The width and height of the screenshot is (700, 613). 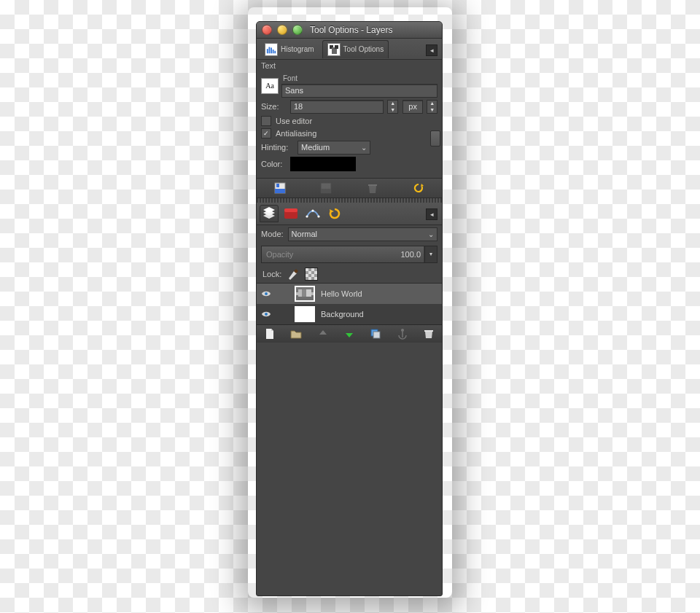 What do you see at coordinates (364, 50) in the screenshot?
I see `tab-label: Tool Options` at bounding box center [364, 50].